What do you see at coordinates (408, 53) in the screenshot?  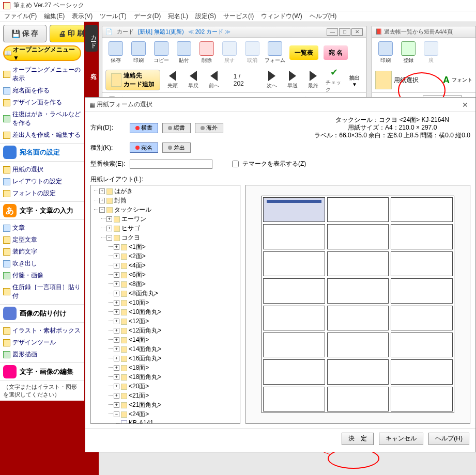 I see `rp-register: 登録` at bounding box center [408, 53].